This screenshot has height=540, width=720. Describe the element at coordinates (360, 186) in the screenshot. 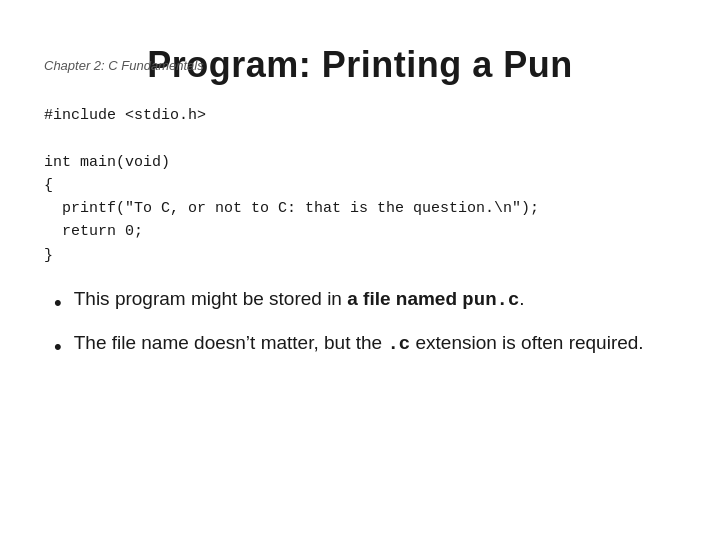

I see `code-line-4: {` at that location.